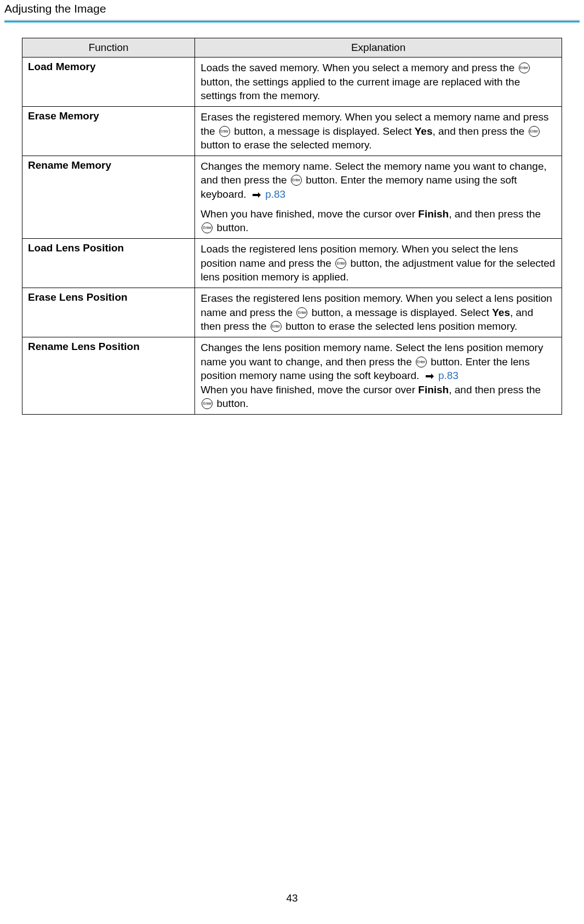 The height and width of the screenshot is (924, 584). What do you see at coordinates (292, 10) in the screenshot?
I see `page-header: Adjusting the Image` at bounding box center [292, 10].